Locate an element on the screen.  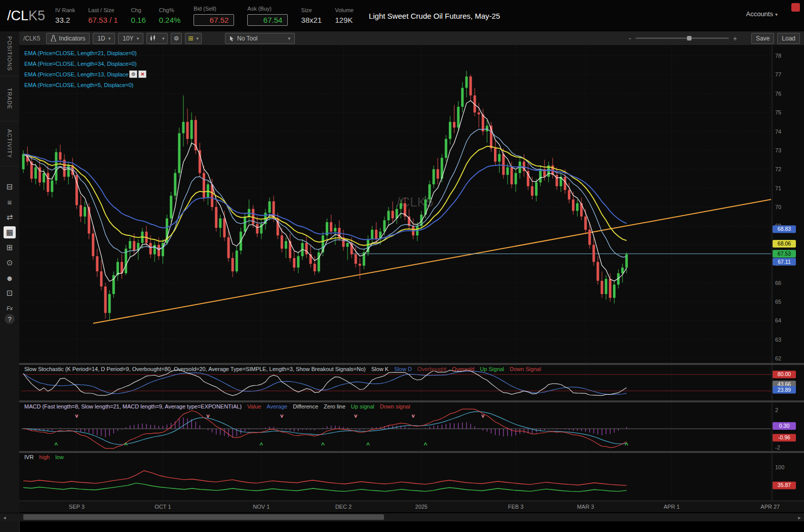
zoom-slider-handle is located at coordinates (689, 38).